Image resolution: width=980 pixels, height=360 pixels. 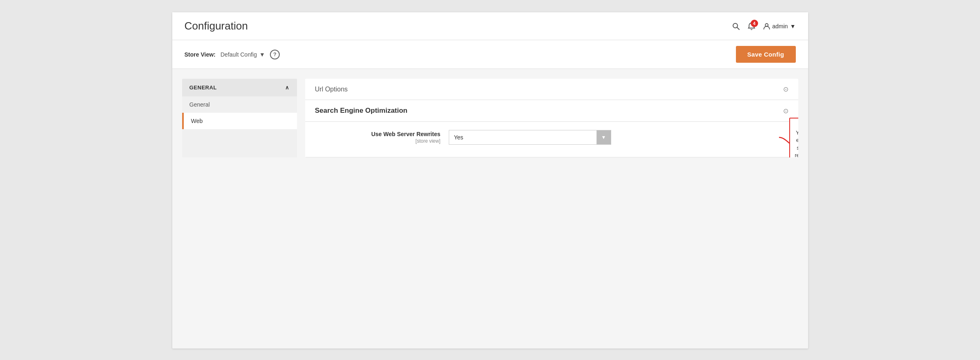 What do you see at coordinates (604, 137) in the screenshot?
I see `arrow-down-icon: ▼` at bounding box center [604, 137].